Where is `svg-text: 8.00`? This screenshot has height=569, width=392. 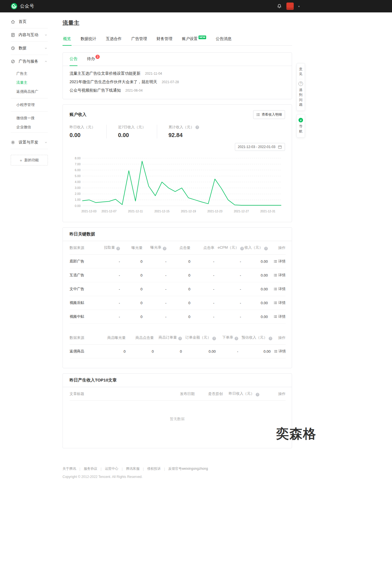 svg-text: 8.00 is located at coordinates (78, 158).